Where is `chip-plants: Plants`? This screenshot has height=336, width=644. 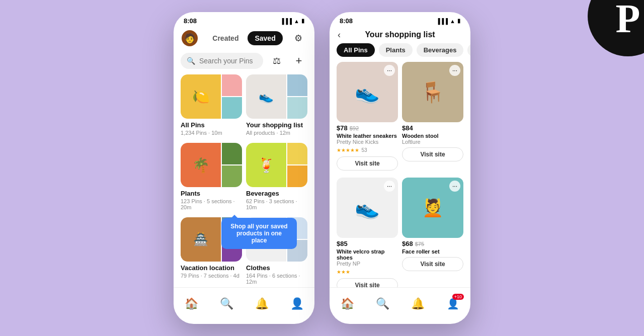 chip-plants: Plants is located at coordinates (395, 50).